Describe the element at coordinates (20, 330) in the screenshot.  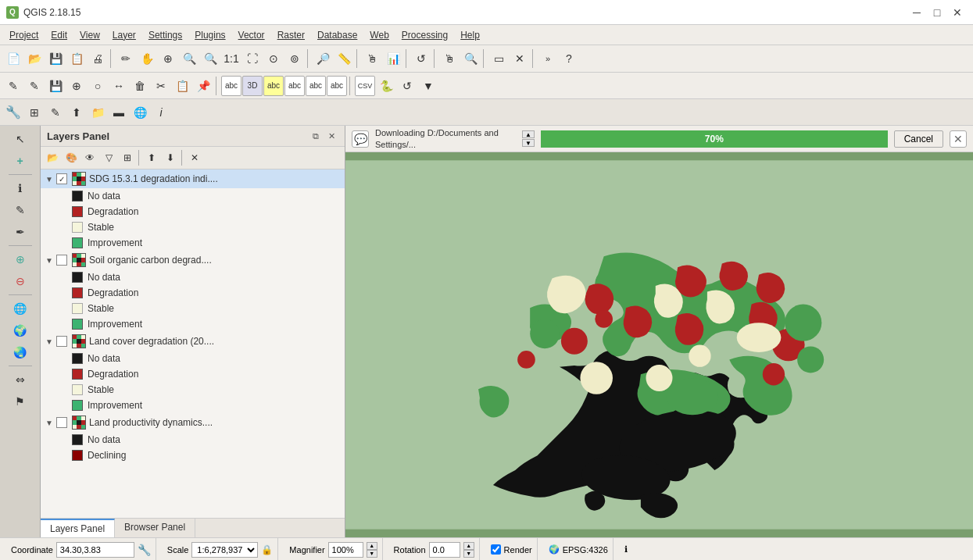
I see `side-globe3-btn: 🌍` at that location.